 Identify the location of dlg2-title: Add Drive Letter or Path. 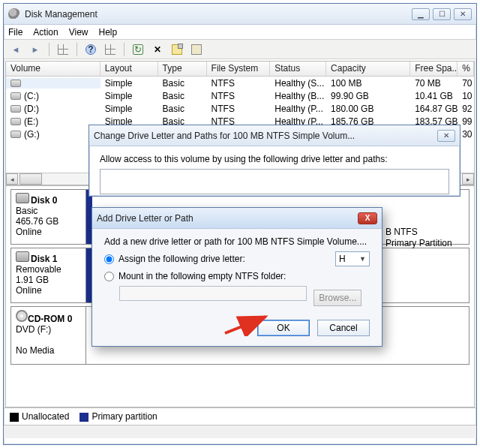
(227, 218).